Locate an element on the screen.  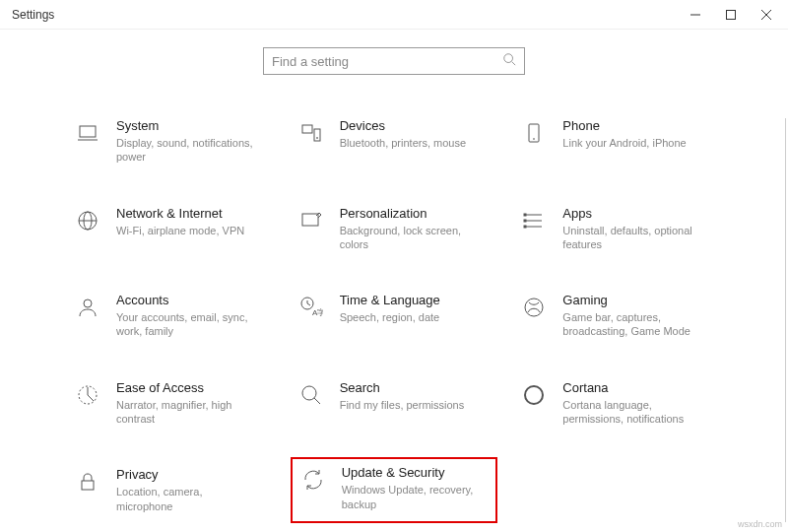
tile-system: System Display, sound, notifications, po… is located at coordinates (171, 142).